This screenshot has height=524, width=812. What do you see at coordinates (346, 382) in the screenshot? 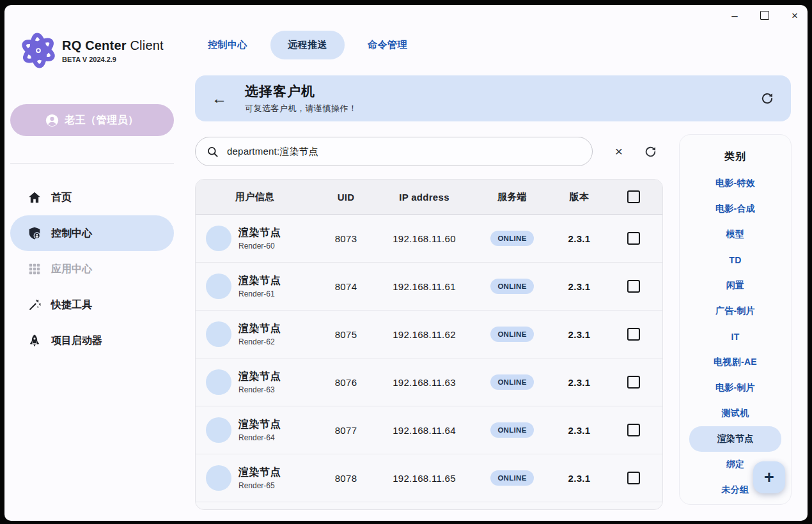
I see `client-uid: 8076` at bounding box center [346, 382].